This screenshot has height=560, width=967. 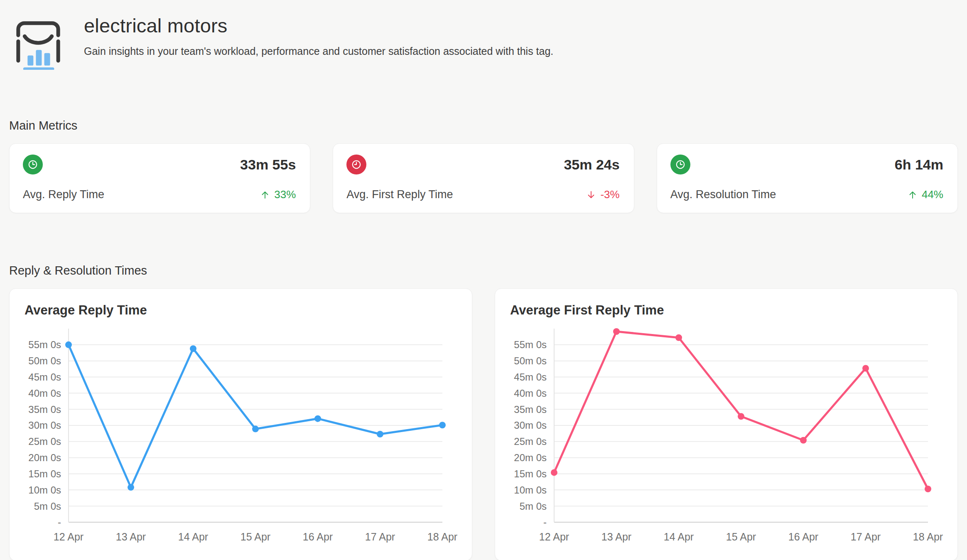 I want to click on chart-title: Average First Reply Time, so click(x=587, y=310).